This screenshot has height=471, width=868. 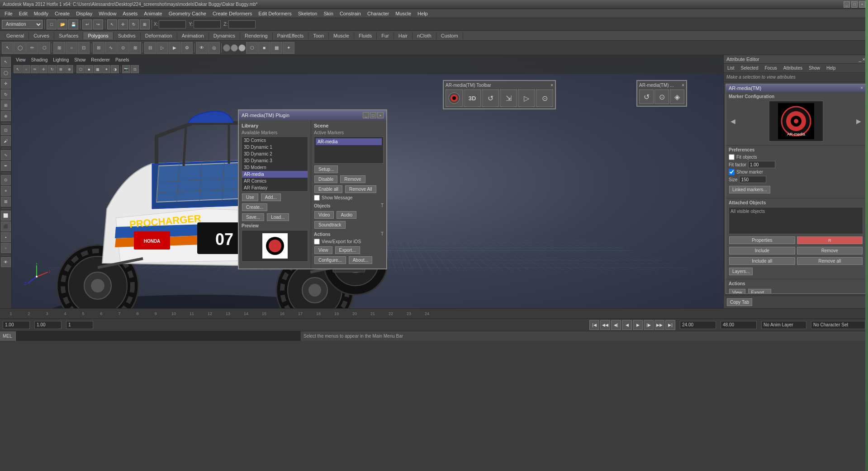 I want to click on ipr-btn: ▶, so click(x=175, y=48).